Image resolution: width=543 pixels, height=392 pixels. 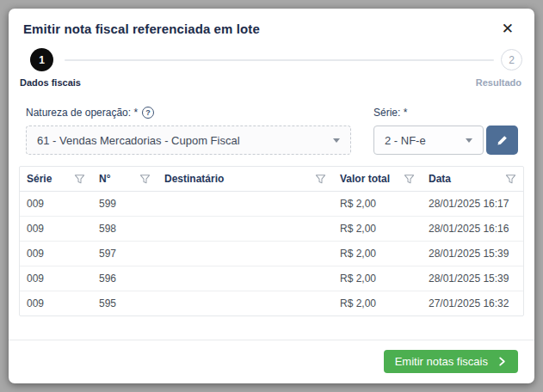 I want to click on close-icon: ✕, so click(x=508, y=29).